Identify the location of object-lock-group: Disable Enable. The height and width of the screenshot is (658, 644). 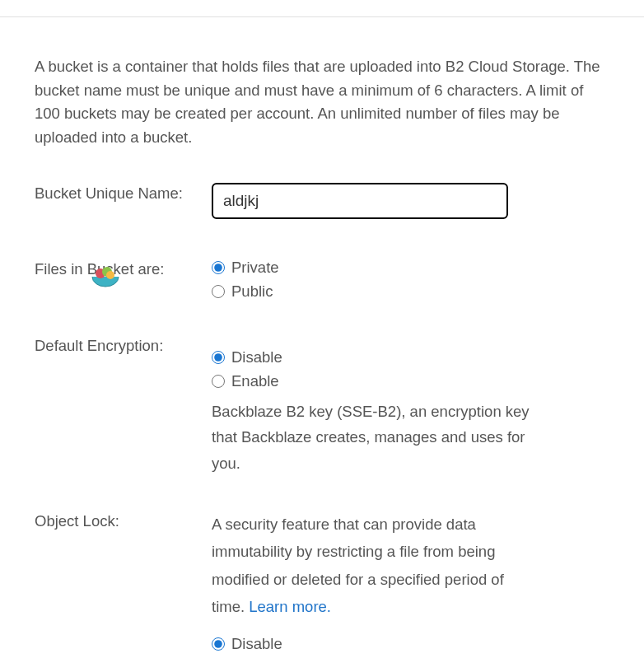
(410, 646).